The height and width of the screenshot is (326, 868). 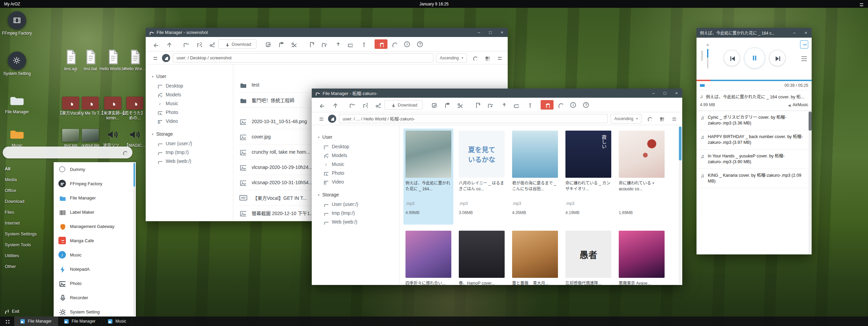 I want to click on app-grid-icon, so click(x=7, y=321).